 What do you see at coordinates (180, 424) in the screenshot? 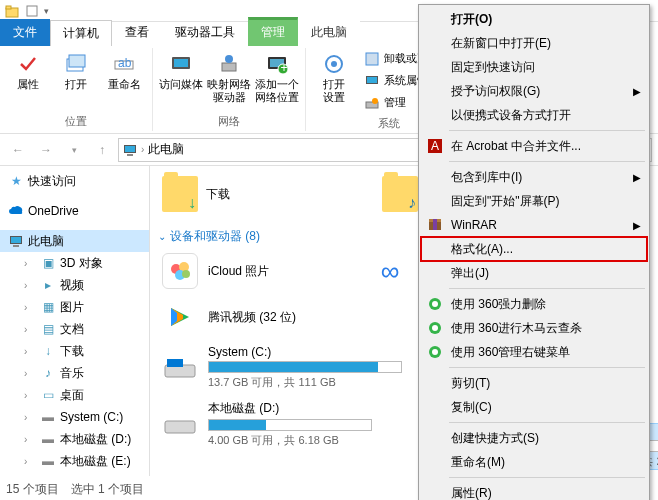
I see `drive-icon` at bounding box center [180, 424].